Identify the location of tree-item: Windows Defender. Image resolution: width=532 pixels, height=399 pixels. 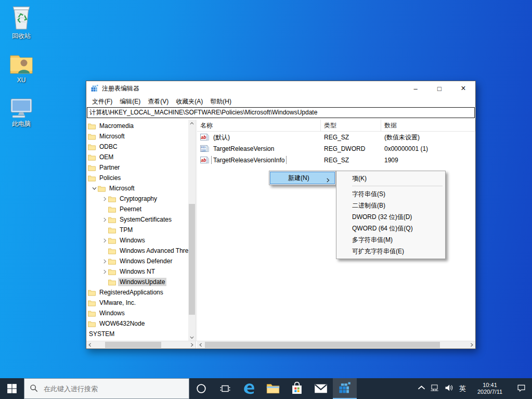
(137, 261).